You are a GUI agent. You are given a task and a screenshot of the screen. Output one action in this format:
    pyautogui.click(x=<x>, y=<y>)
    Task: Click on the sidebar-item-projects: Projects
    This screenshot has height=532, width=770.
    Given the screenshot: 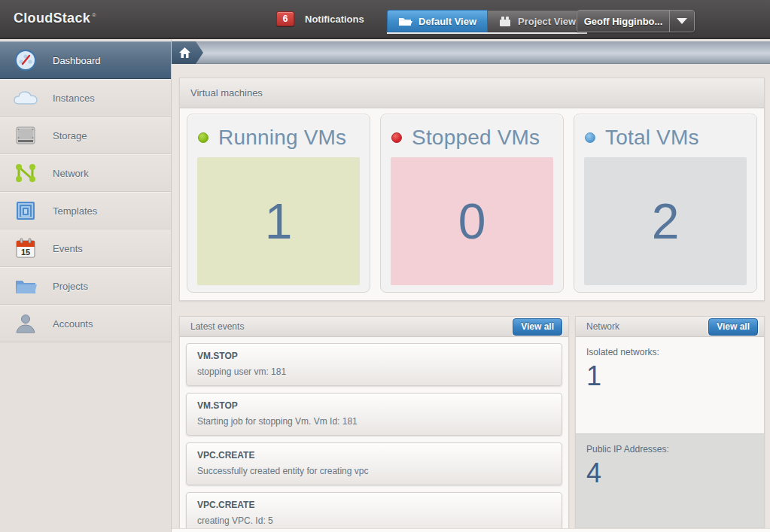 What is the action you would take?
    pyautogui.click(x=86, y=286)
    